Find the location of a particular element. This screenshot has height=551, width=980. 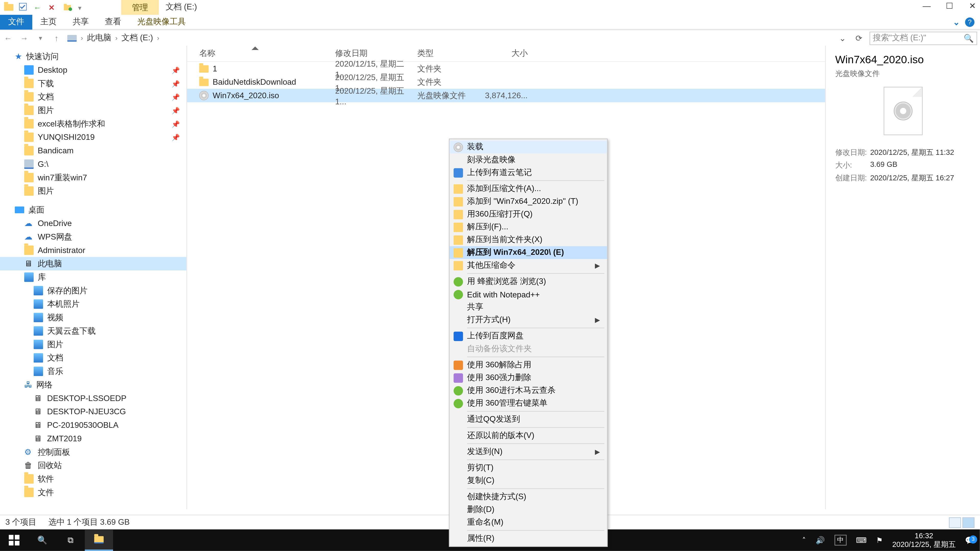

ime-mode-icon: ⌨ is located at coordinates (861, 540).